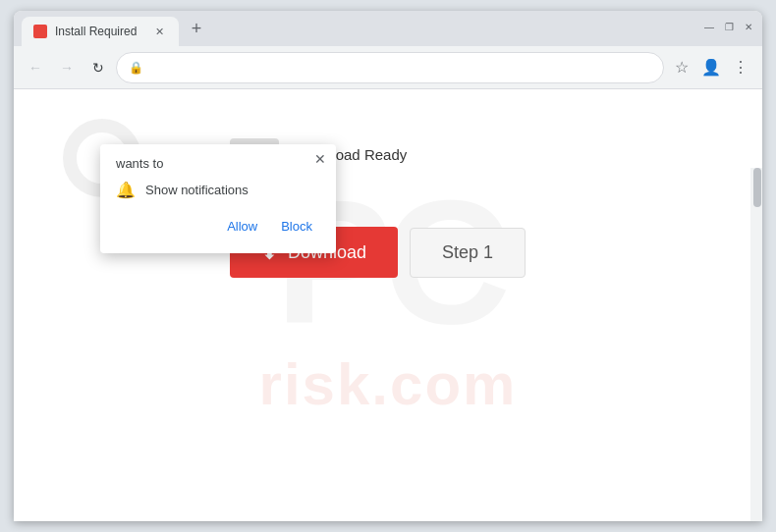 The image size is (776, 532). I want to click on menu-button: ⋮, so click(741, 68).